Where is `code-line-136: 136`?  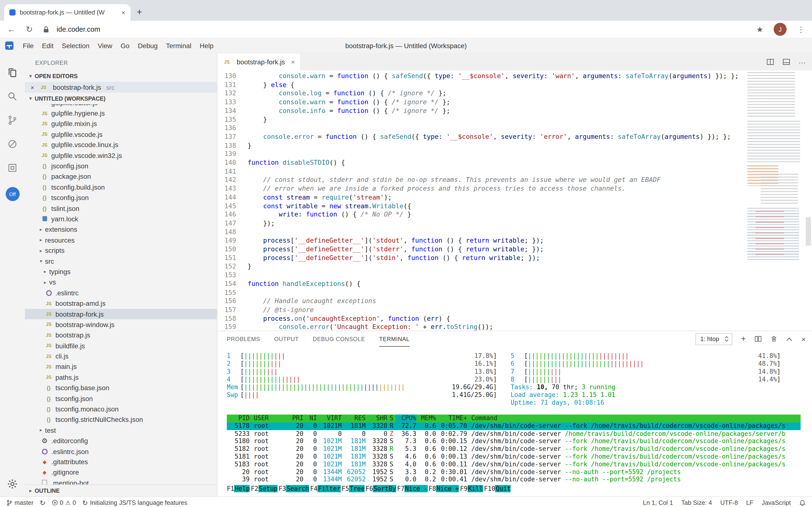 code-line-136: 136 is located at coordinates (515, 128).